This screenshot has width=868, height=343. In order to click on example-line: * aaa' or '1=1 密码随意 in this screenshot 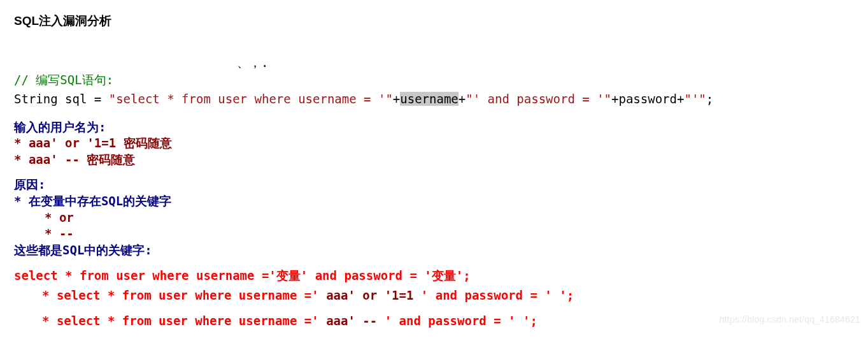, I will do `click(441, 143)`.